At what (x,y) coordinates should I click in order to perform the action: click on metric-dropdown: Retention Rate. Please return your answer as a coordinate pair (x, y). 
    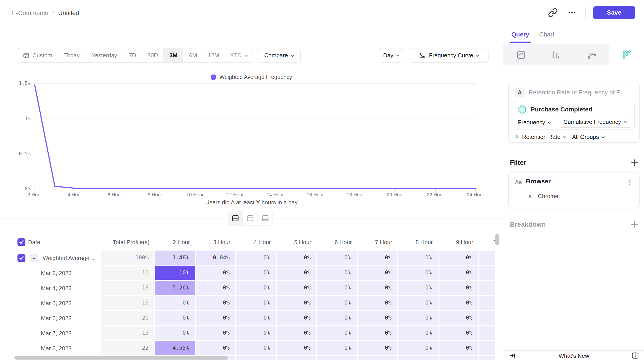
    Looking at the image, I should click on (544, 137).